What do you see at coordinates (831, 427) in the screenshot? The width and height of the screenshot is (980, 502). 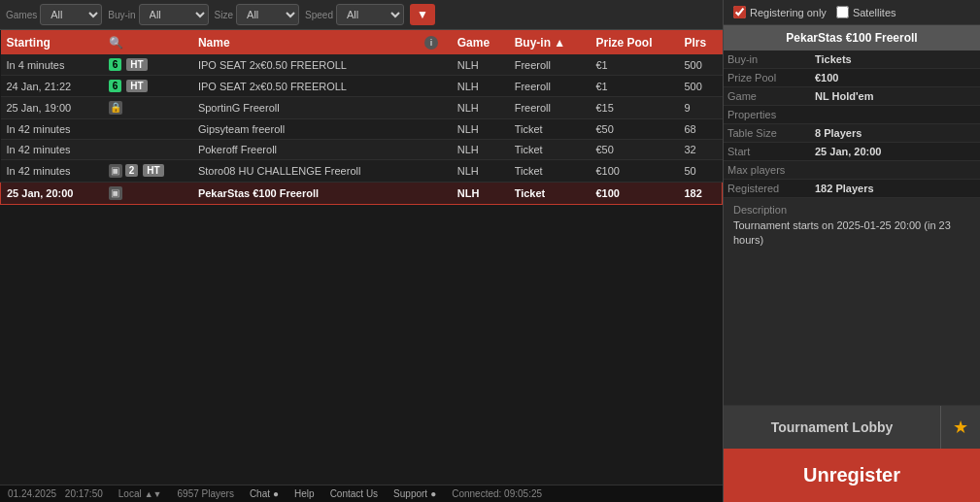 I see `tournament-lobby-button: Tournament Lobby` at bounding box center [831, 427].